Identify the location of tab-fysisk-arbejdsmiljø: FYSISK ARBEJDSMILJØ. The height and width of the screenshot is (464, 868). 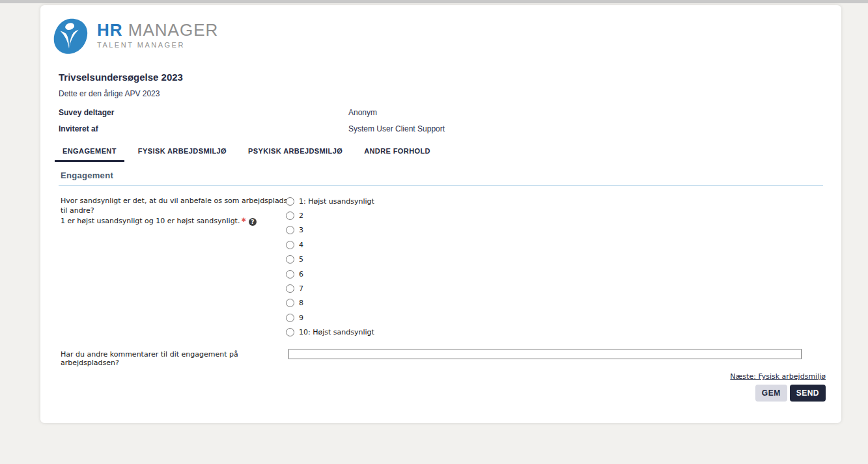
(182, 152).